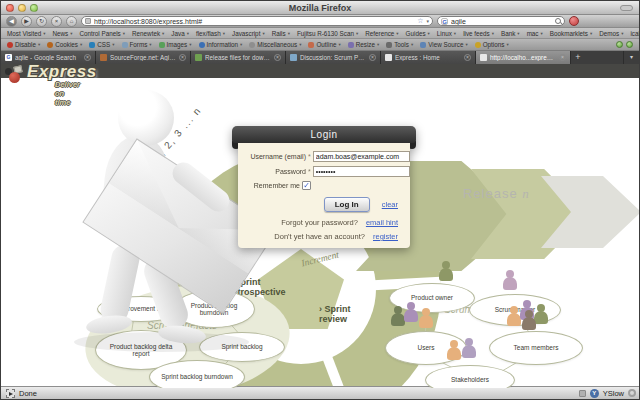 The height and width of the screenshot is (400, 640). Describe the element at coordinates (496, 194) in the screenshot. I see `release-label: Release n` at that location.